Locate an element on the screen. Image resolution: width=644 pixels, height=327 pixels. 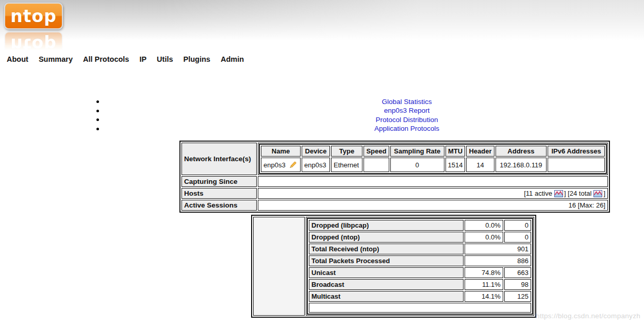
nav-all-protocols: All Protocols is located at coordinates (106, 59).